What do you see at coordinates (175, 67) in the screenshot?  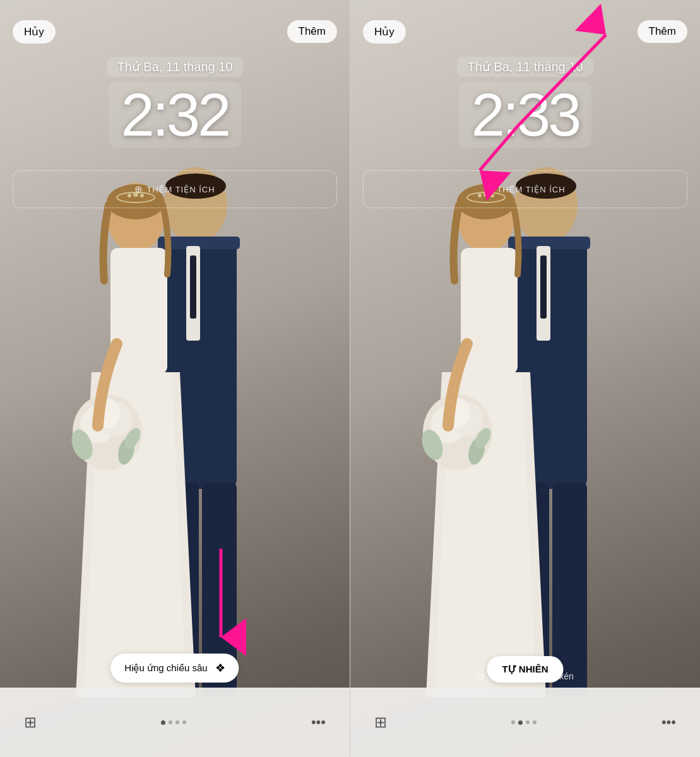 I see `left-date-container: Thứ Ba, 11 tháng 10` at bounding box center [175, 67].